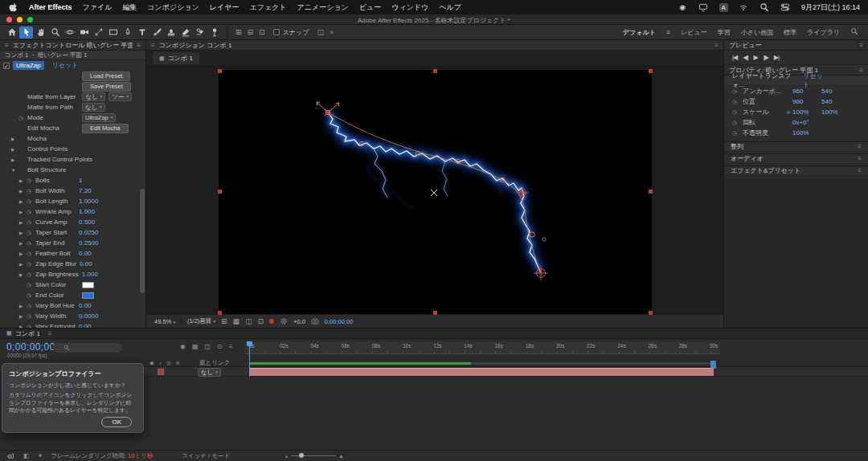 The height and width of the screenshot is (461, 868). What do you see at coordinates (72, 129) in the screenshot?
I see `effect-property-row: Edit Mocha Edit Mocha ▾ ▾` at bounding box center [72, 129].